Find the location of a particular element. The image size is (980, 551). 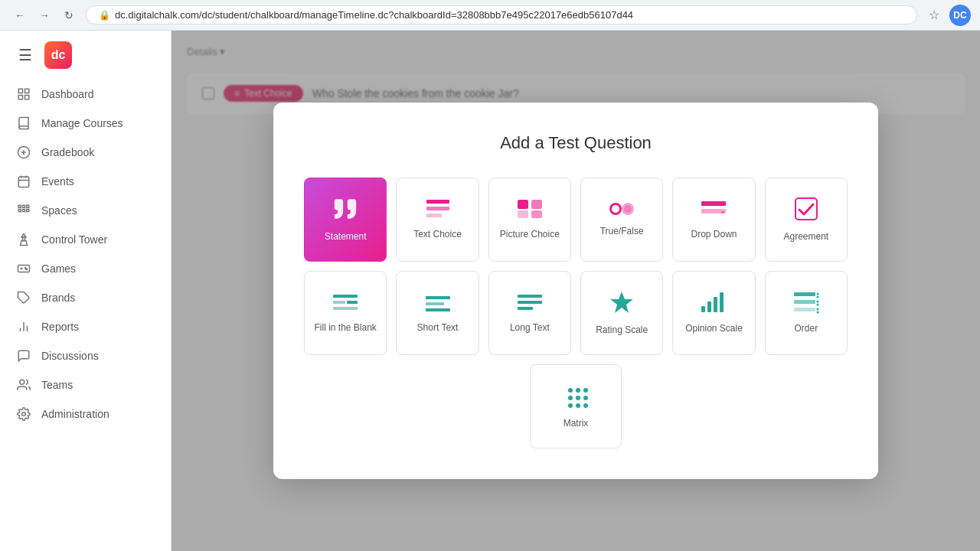

events-icon is located at coordinates (24, 181).